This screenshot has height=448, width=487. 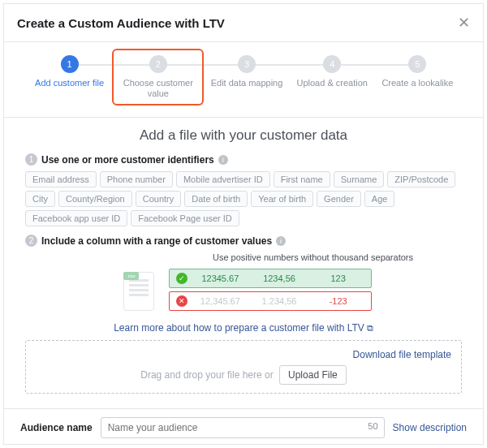 I want to click on identifiers-section: 1 Use one or more customer identifiers i…, so click(x=244, y=190).